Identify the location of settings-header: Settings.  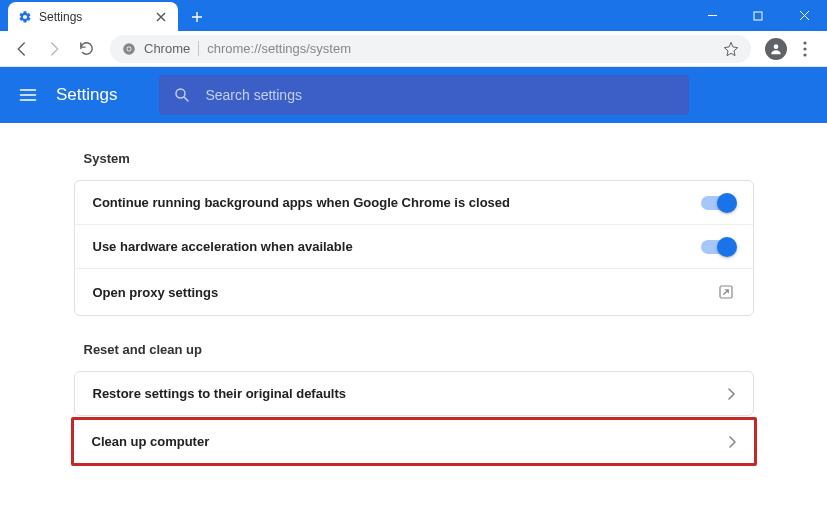
(414, 95).